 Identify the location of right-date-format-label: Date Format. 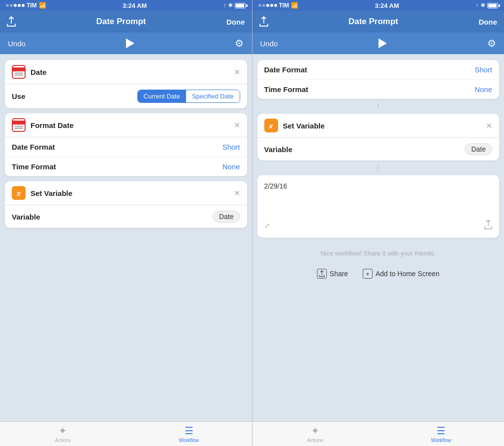
(286, 70).